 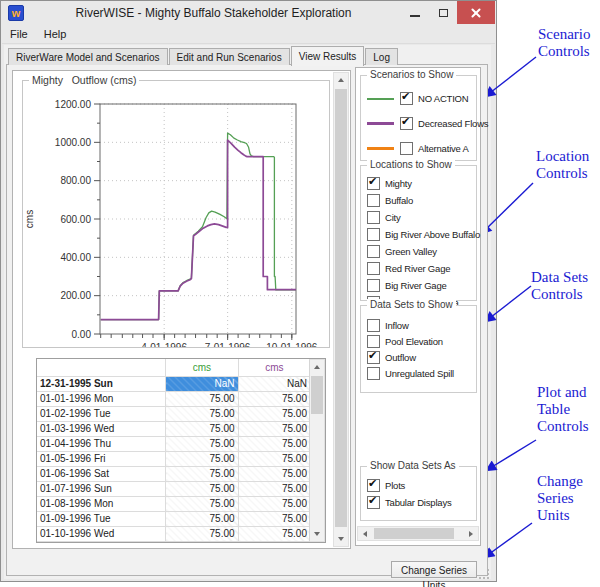 I want to click on scenario-label: Decreased Flows, so click(x=453, y=124).